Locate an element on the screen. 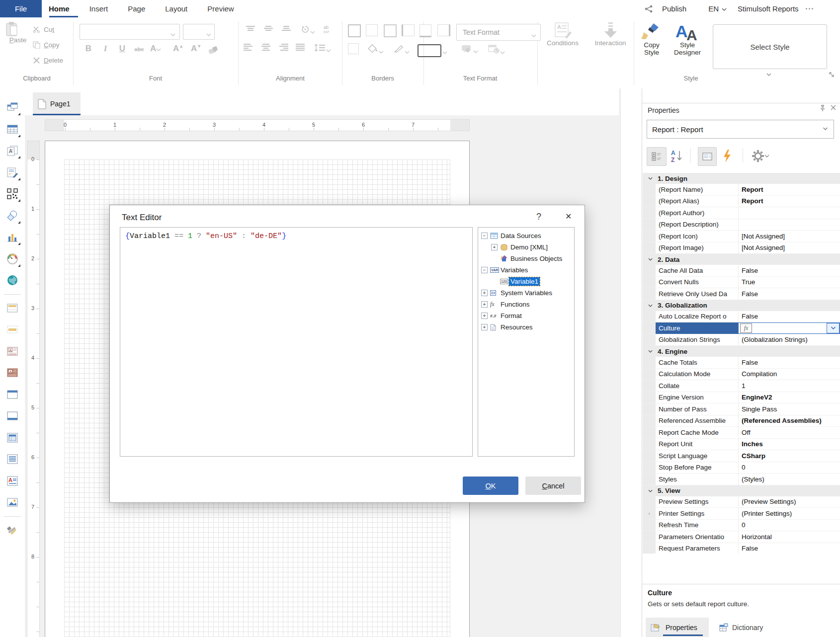 Image resolution: width=840 pixels, height=637 pixels. text-format-select: Text Format is located at coordinates (499, 32).